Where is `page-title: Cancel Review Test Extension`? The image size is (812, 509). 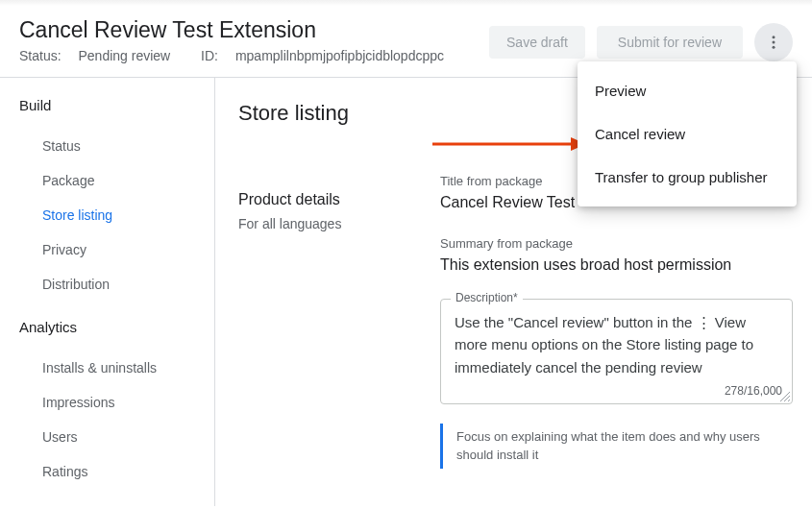 page-title: Cancel Review Test Extension is located at coordinates (254, 31).